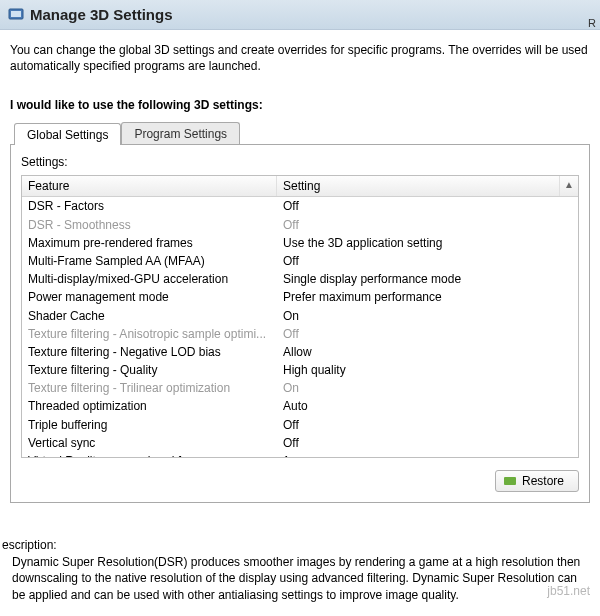  Describe the element at coordinates (150, 455) in the screenshot. I see `feature-cell: Virtual Reality pre-rendered frames` at that location.